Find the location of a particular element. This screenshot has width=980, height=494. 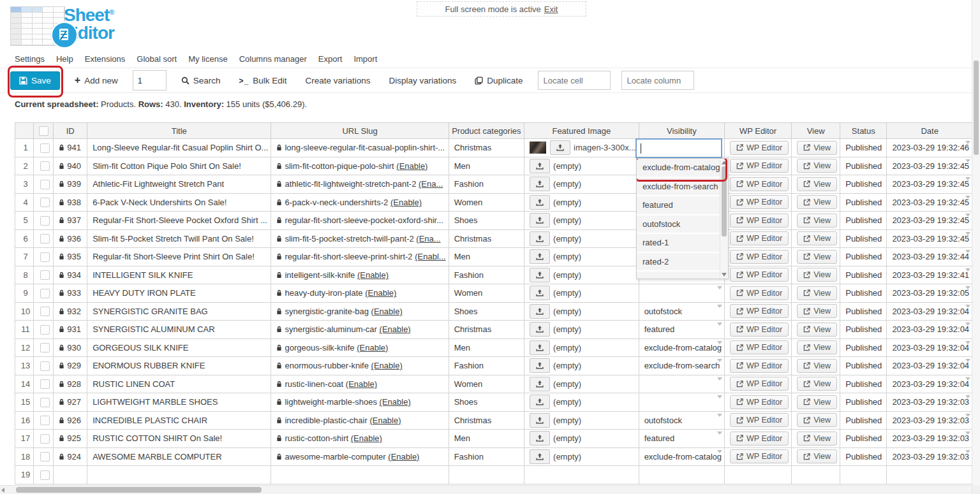

cell-id: 937 is located at coordinates (70, 221).